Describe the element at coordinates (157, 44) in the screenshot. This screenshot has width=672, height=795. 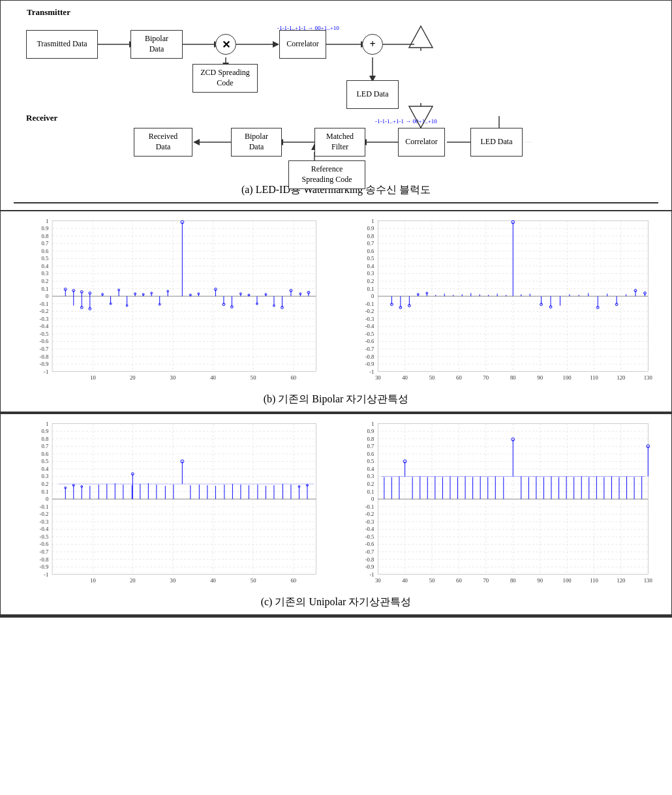
I see `bipolar-data-tx-block: BipolarData` at that location.